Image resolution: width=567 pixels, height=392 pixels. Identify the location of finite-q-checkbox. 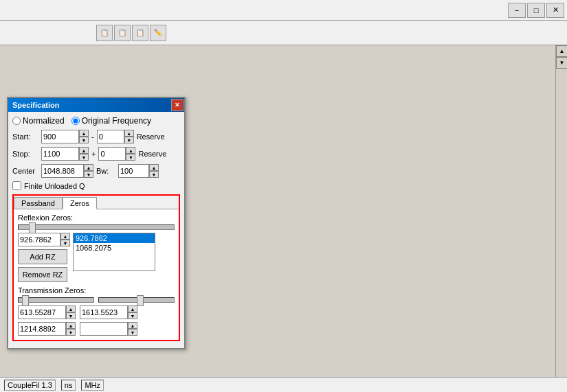
(16, 185).